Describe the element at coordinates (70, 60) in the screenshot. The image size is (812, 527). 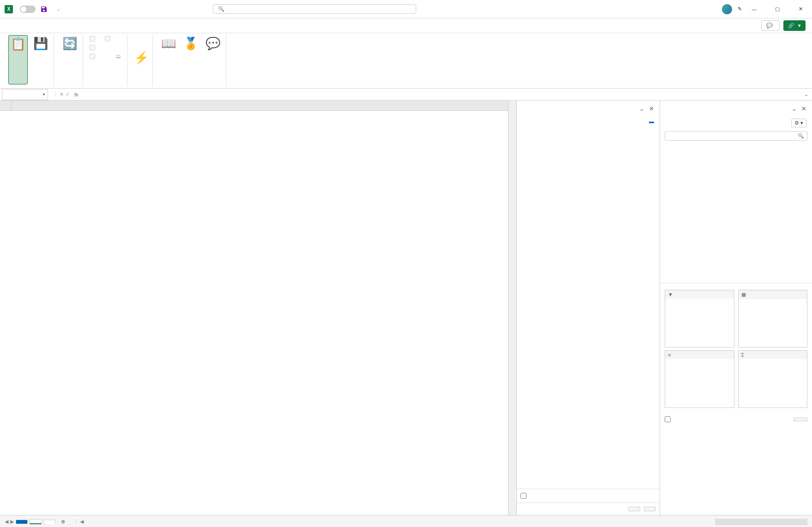
I see `refresh-options-button: 🔄` at that location.